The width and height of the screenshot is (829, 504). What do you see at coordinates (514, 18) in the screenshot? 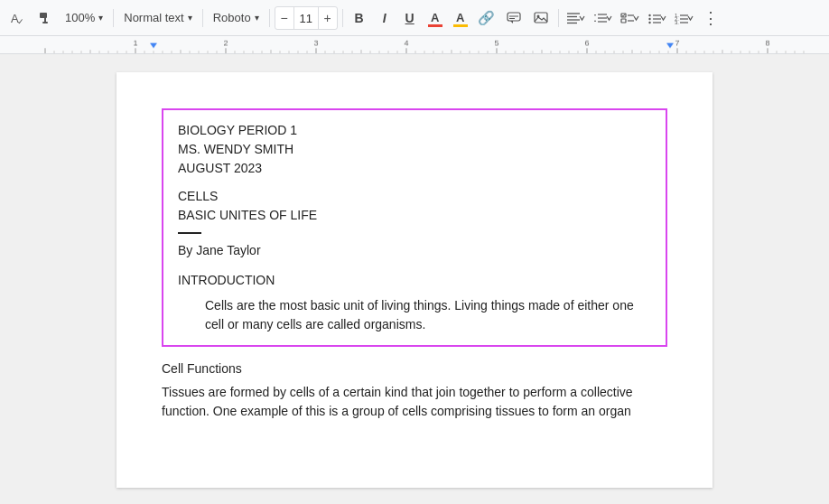
I see `comment-icon` at bounding box center [514, 18].